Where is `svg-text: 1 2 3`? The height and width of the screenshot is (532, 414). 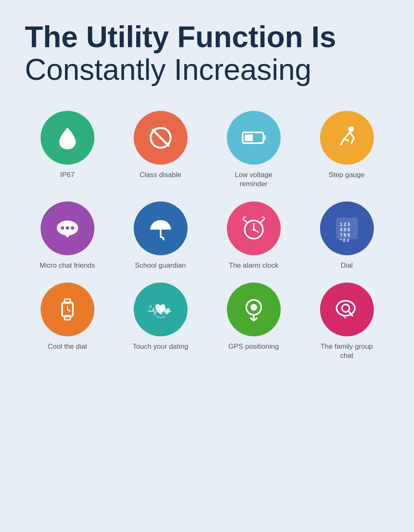 svg-text: 1 2 3 is located at coordinates (345, 224).